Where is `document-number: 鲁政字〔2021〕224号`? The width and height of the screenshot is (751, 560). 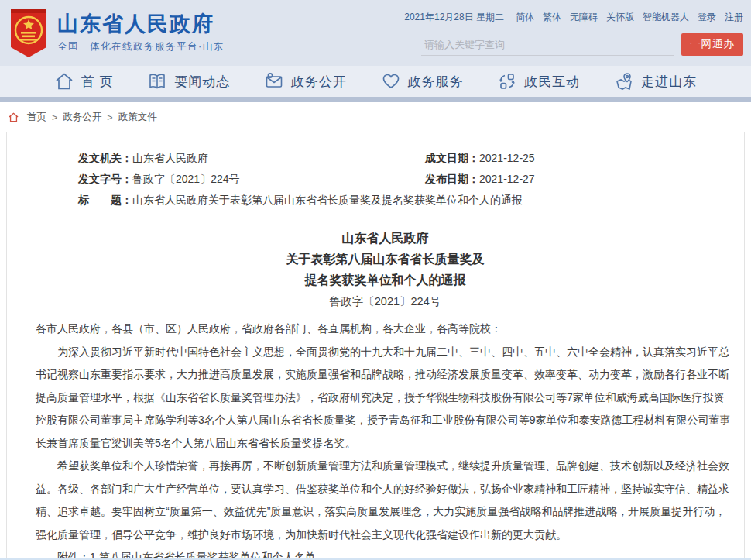 document-number: 鲁政字〔2021〕224号 is located at coordinates (386, 302).